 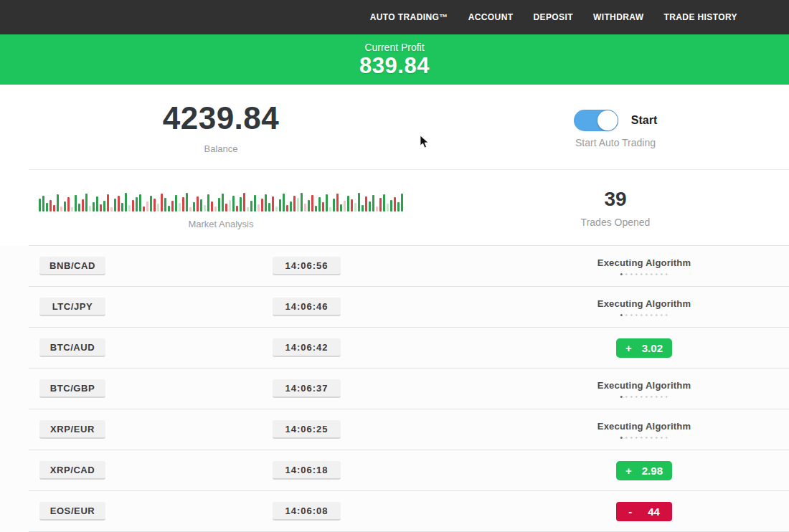 What do you see at coordinates (307, 389) in the screenshot?
I see `time-badge: 14:06:37` at bounding box center [307, 389].